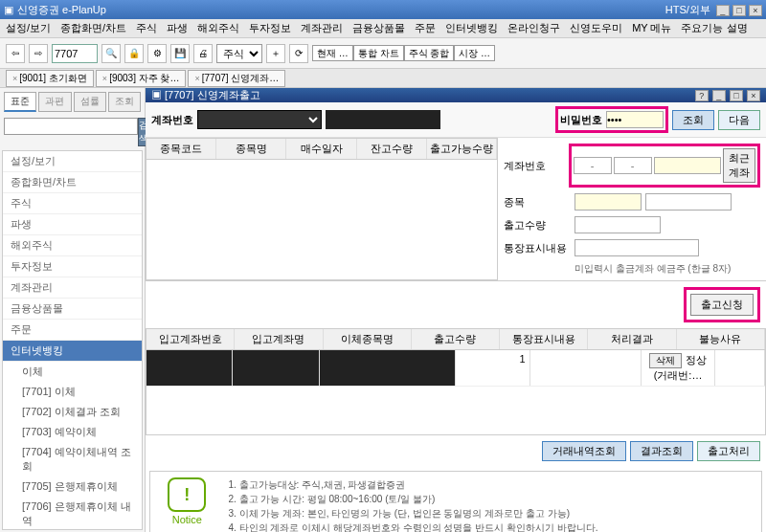  Describe the element at coordinates (322, 209) in the screenshot. I see `holdings-grid: 종목코드종목명매수일자잔고수량출고가능수량` at that location.